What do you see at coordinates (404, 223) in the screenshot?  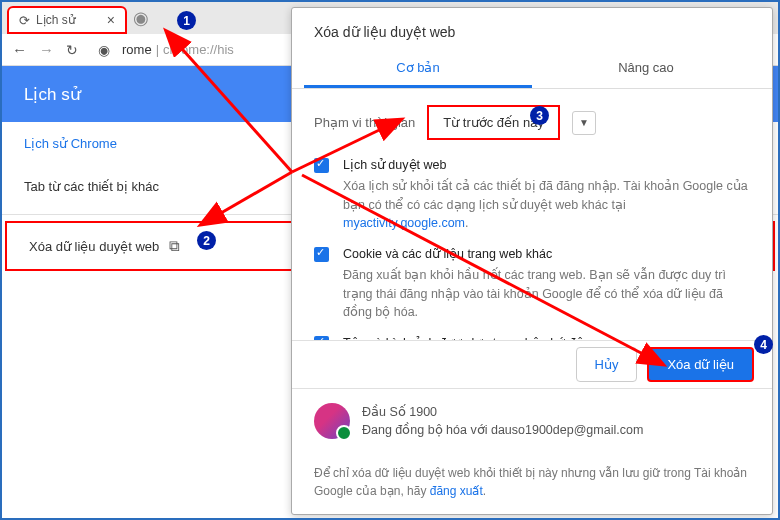 I see `myactivity-link: myactivity.google.com` at bounding box center [404, 223].